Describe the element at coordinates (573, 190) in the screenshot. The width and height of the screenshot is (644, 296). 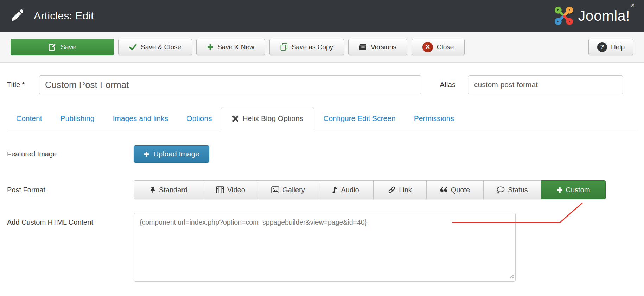
I see `post-format-custom-button: Custom` at that location.